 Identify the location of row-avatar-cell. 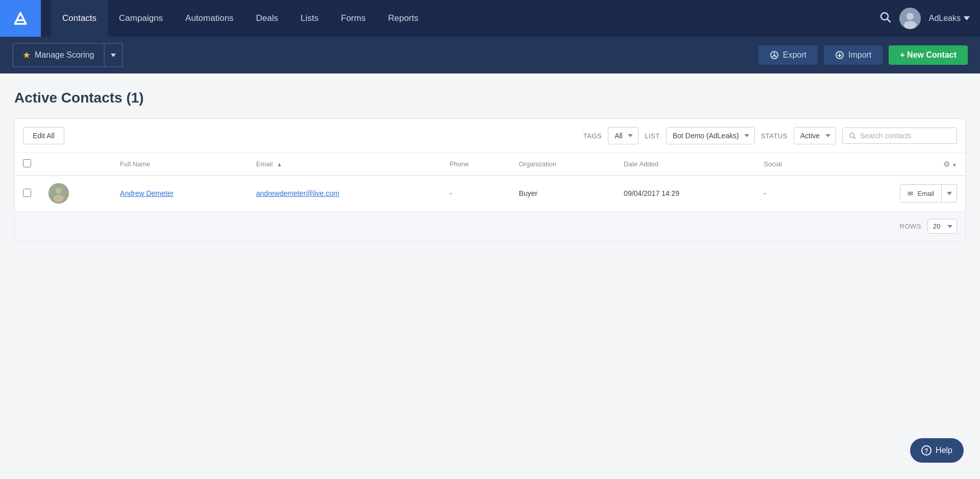
(76, 193).